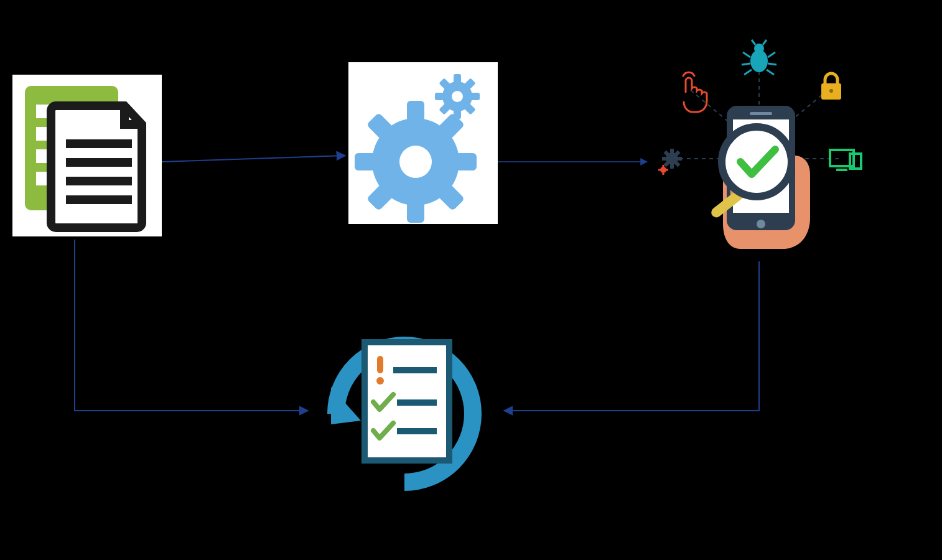 The image size is (942, 560). What do you see at coordinates (407, 401) in the screenshot?
I see `report-document-icon` at bounding box center [407, 401].